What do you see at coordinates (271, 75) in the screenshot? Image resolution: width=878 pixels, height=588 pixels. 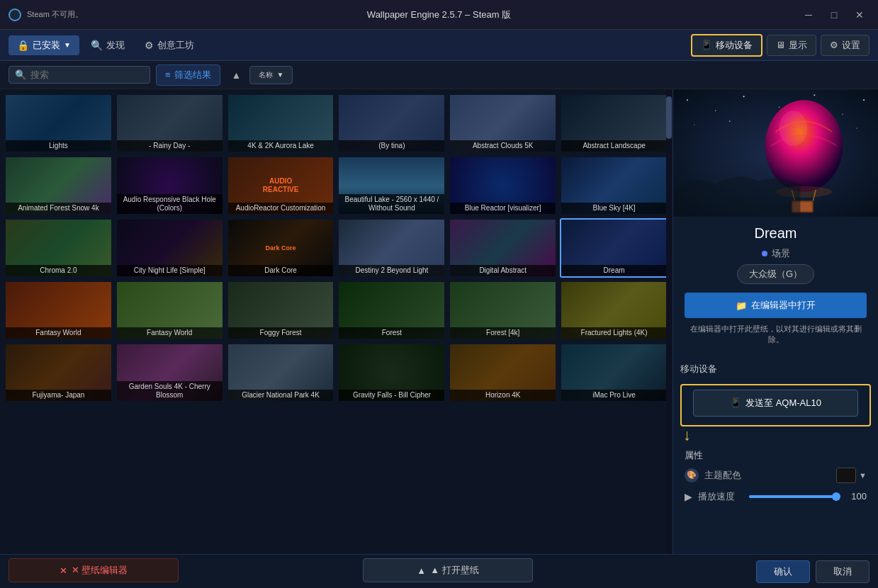 I see `sort-dropdown: 名称 ▼` at bounding box center [271, 75].